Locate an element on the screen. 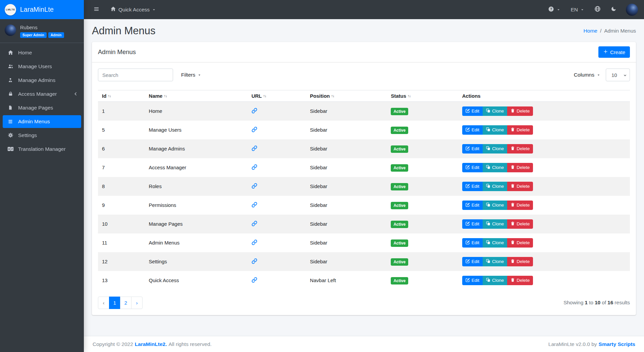 This screenshot has height=352, width=644. table-row: 12 Settings Sidebar Active Edit is located at coordinates (364, 262).